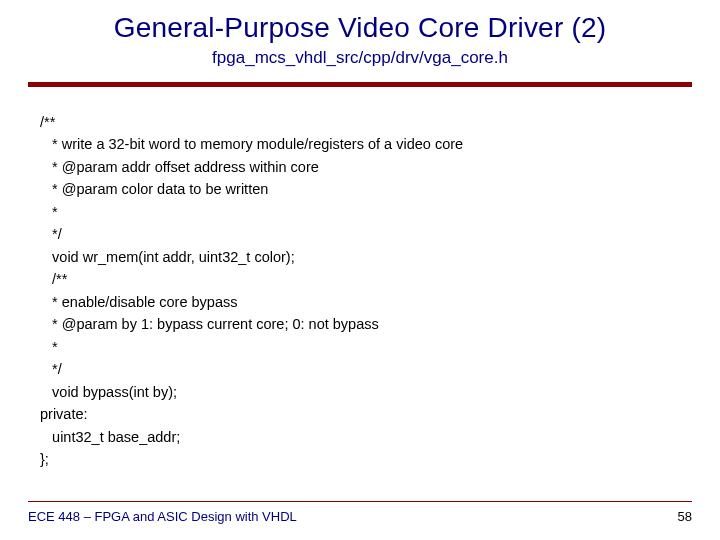 This screenshot has width=720, height=540. What do you see at coordinates (162, 516) in the screenshot?
I see `course-label: ECE 448 – FPGA and ASIC Design with VHDL` at bounding box center [162, 516].